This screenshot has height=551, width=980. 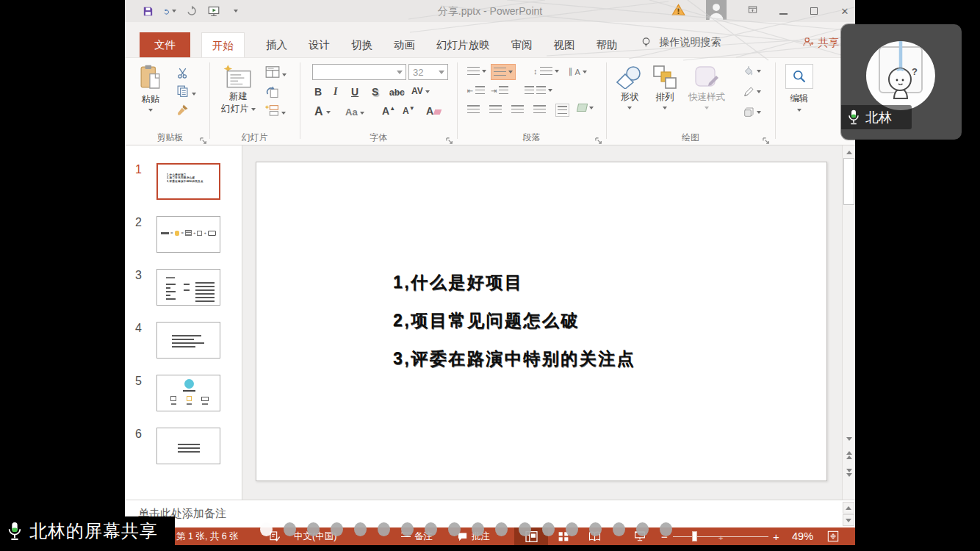 I want to click on new-slide-button: 新建 幻灯片, so click(x=238, y=90).